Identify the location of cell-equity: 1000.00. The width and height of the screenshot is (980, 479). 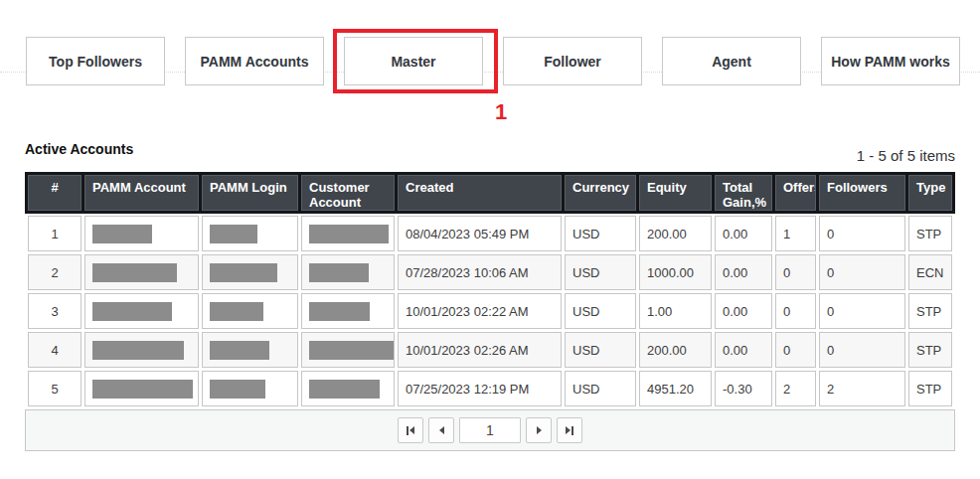
(676, 272).